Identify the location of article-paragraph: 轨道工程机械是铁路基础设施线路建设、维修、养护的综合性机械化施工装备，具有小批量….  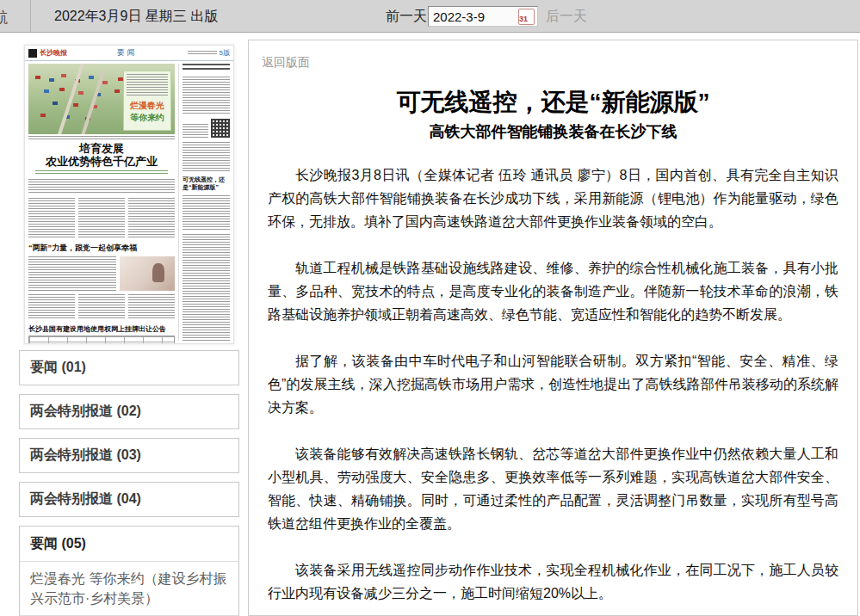
(553, 291).